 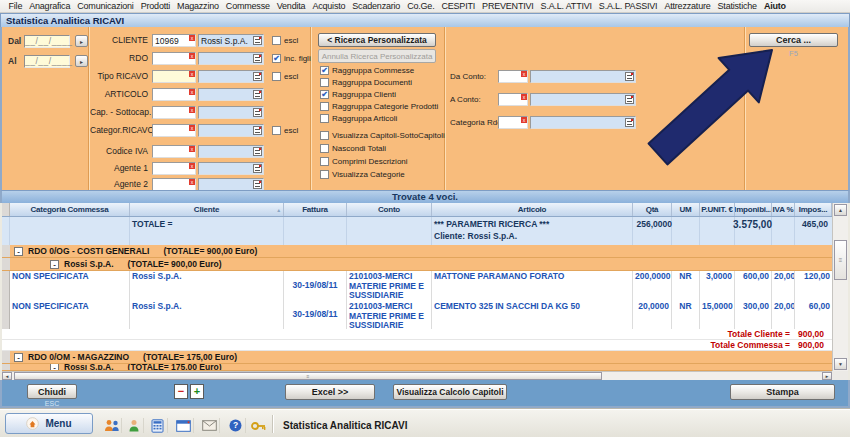 I want to click on col-articolo: Articolo, so click(x=532, y=210).